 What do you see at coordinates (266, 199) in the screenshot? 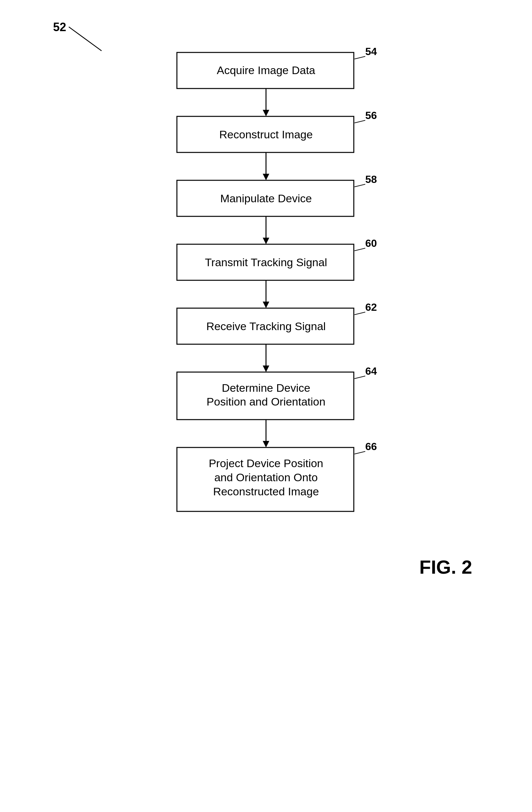
I see `svg-text: Manipulate Device` at bounding box center [266, 199].